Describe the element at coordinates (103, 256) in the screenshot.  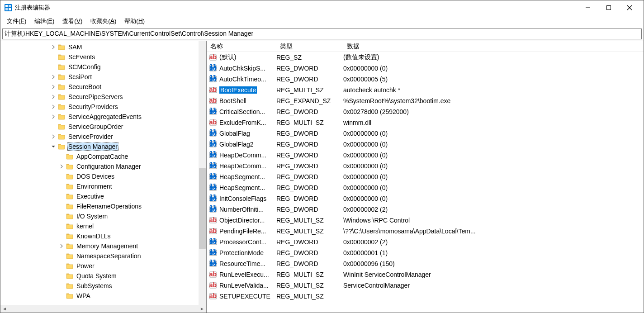
I see `tree-item: NamespaceSeparation` at that location.